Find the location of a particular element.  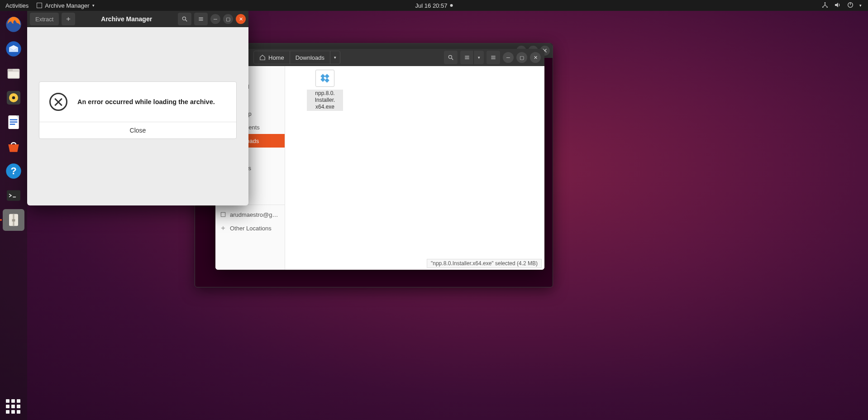

error-close-button: Close is located at coordinates (138, 130).